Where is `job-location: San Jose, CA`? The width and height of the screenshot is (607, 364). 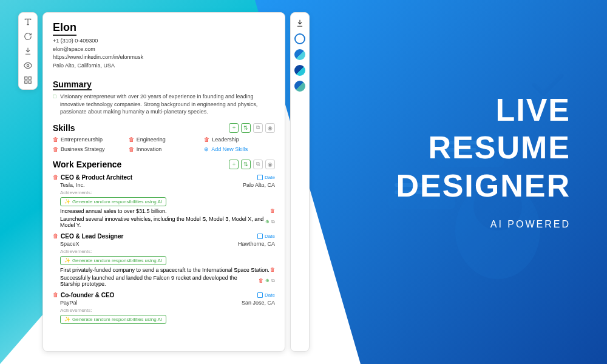 job-location: San Jose, CA is located at coordinates (259, 303).